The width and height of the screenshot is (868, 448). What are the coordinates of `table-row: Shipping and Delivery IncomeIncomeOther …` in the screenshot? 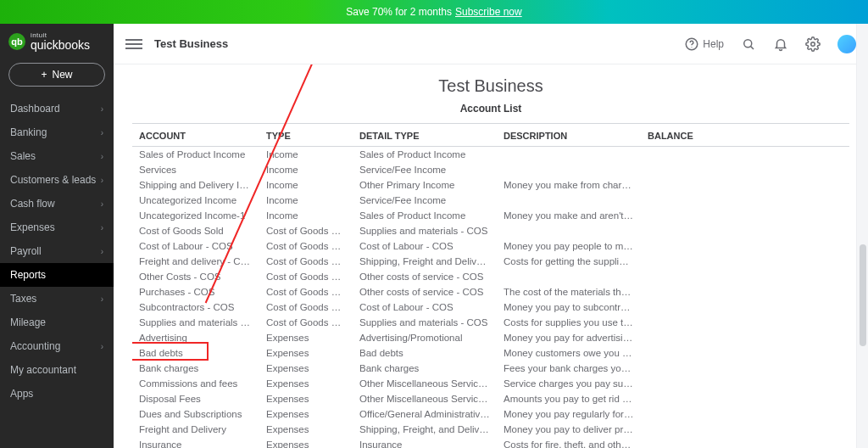 It's located at (491, 185).